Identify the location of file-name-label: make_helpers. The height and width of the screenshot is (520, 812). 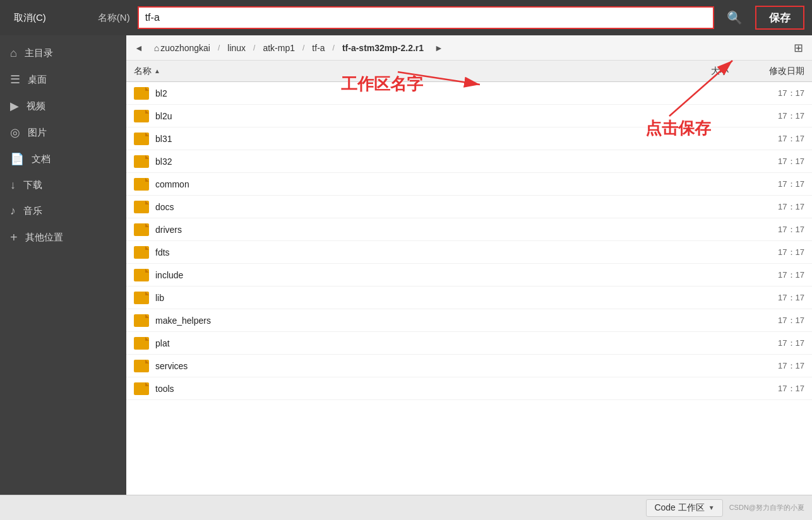
(417, 321).